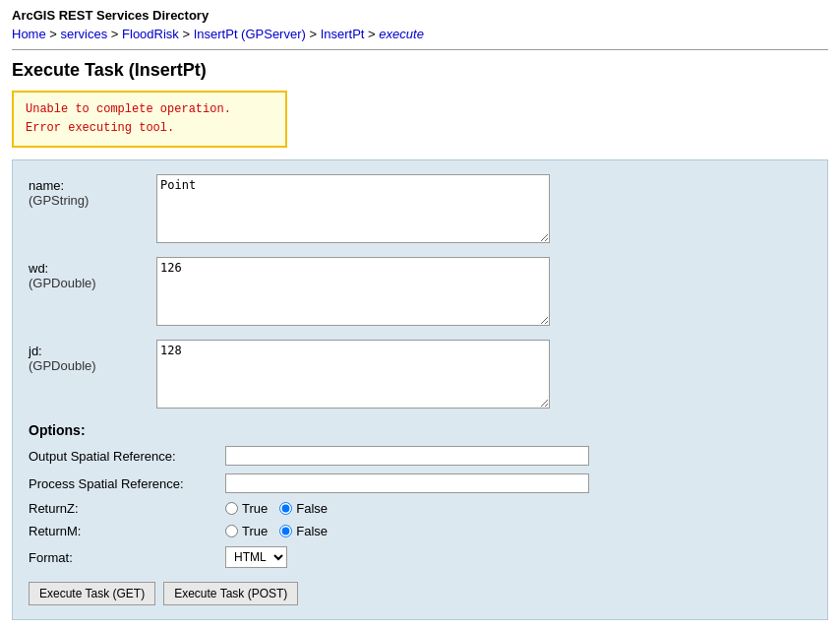 This screenshot has height=630, width=840. I want to click on option-row-output-spatial-ref: Output Spatial Reference:, so click(420, 456).